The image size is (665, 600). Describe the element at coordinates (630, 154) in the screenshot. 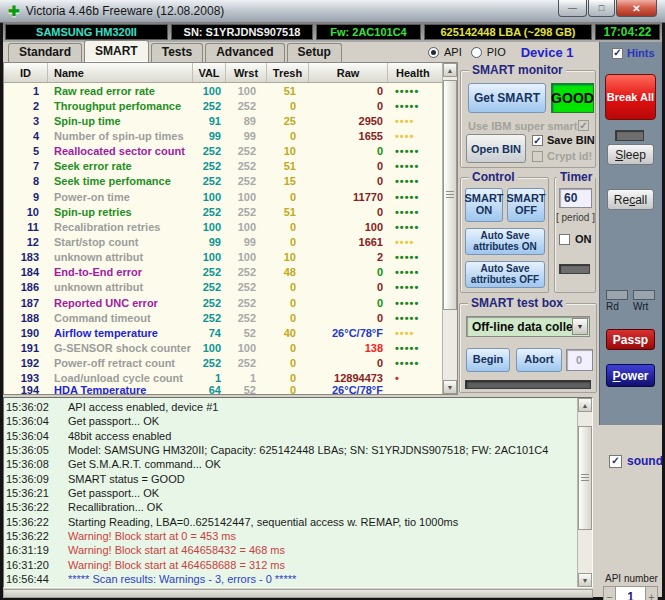

I see `sleep-button: Sleep` at that location.